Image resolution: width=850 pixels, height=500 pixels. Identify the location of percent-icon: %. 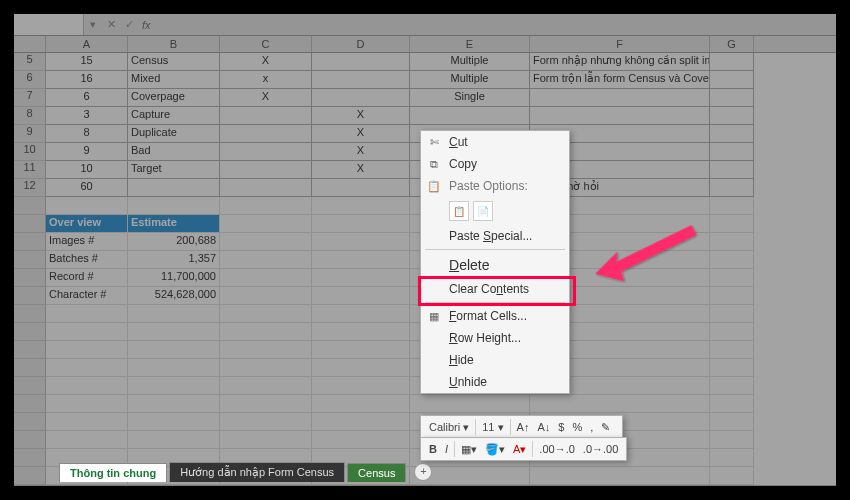
(577, 427).